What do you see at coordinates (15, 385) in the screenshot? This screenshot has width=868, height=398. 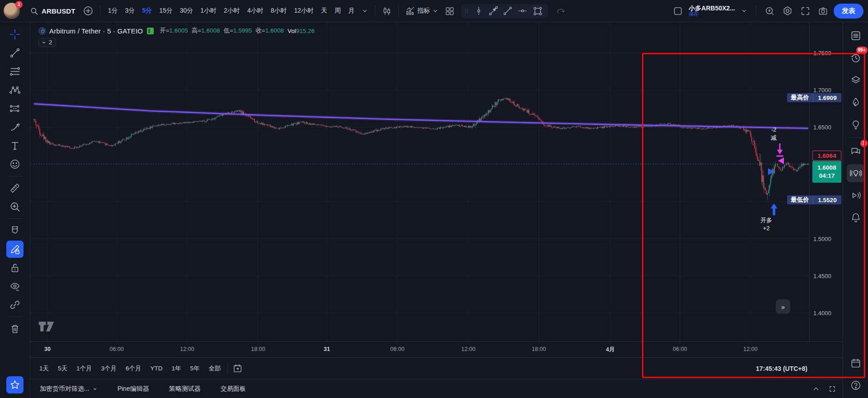 I see `favorites-star-button` at bounding box center [15, 385].